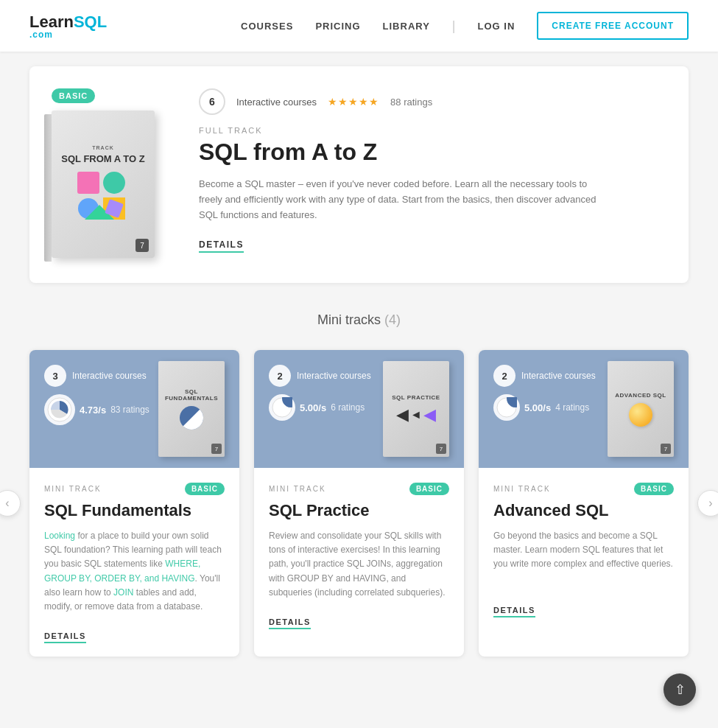 Image resolution: width=718 pixels, height=728 pixels. Describe the element at coordinates (221, 246) in the screenshot. I see `full-track-details-link: DETAILS` at that location.